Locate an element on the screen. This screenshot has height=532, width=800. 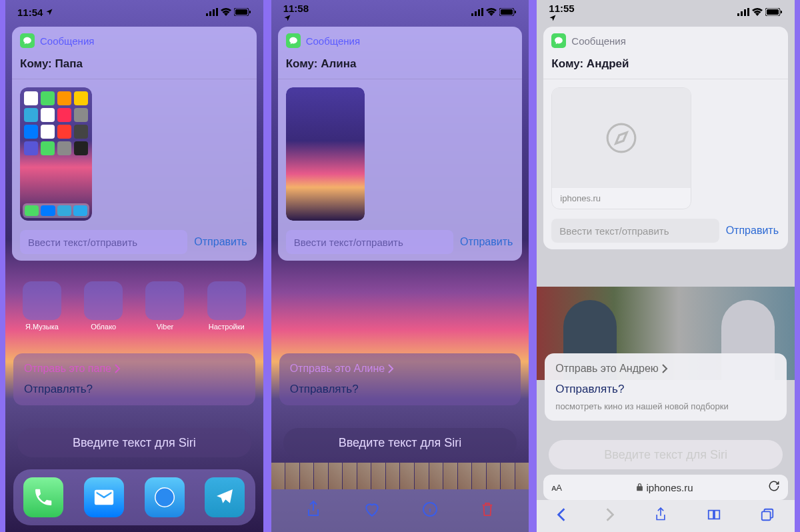
status-time: 11:55 is located at coordinates (561, 12).